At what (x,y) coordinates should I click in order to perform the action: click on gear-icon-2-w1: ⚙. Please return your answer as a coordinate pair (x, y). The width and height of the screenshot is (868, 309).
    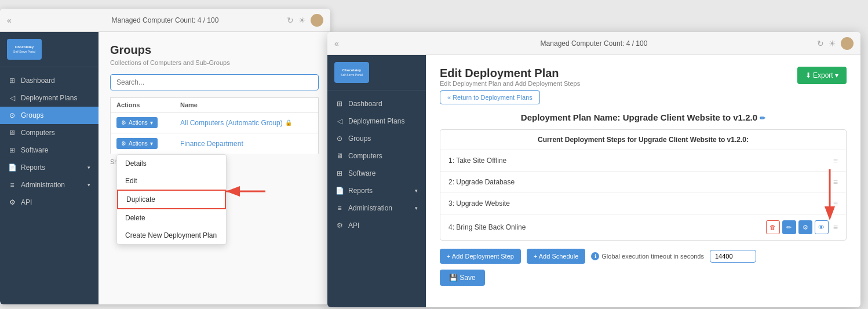
    Looking at the image, I should click on (124, 144).